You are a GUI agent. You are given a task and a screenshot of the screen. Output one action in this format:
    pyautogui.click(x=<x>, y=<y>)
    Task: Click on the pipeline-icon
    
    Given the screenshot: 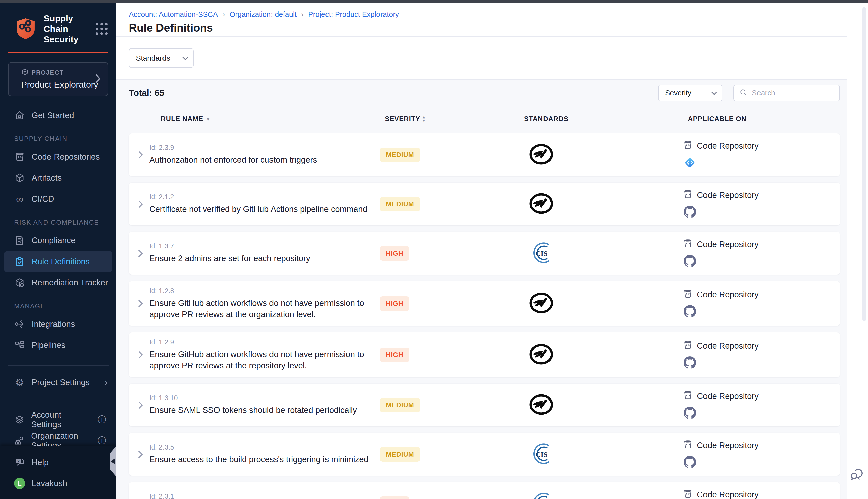 What is the action you would take?
    pyautogui.click(x=20, y=345)
    